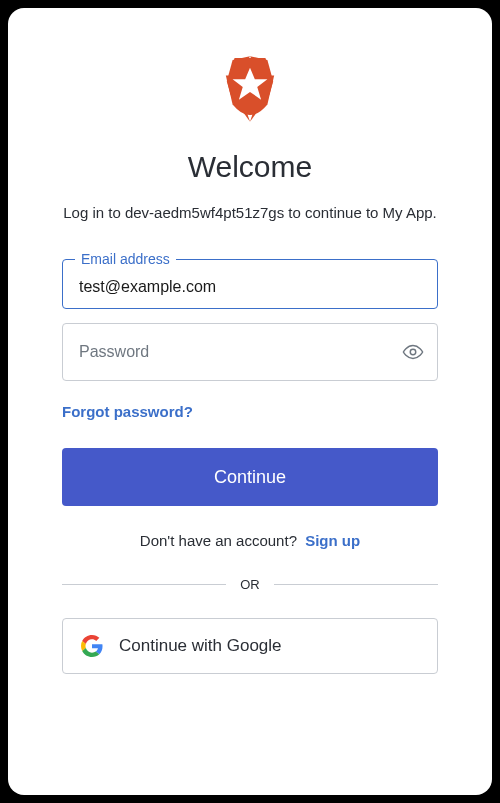  Describe the element at coordinates (250, 584) in the screenshot. I see `divider: OR` at that location.